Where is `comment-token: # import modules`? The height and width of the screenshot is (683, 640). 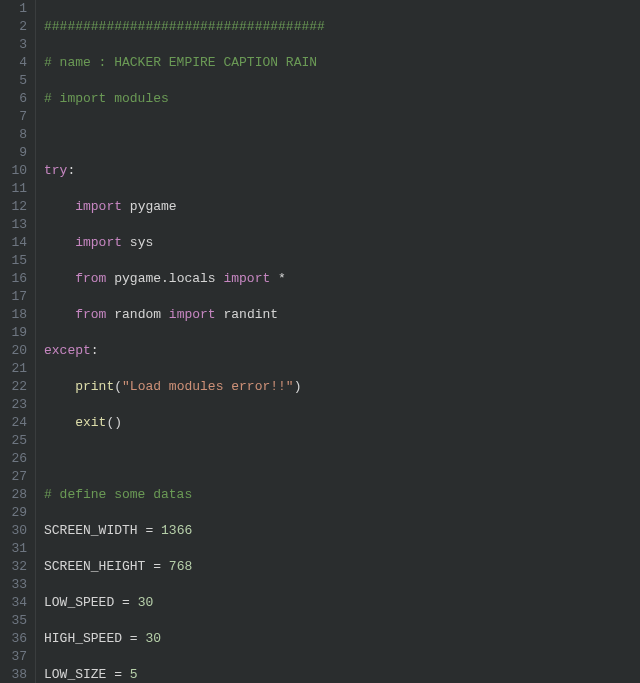 comment-token: # import modules is located at coordinates (106, 98).